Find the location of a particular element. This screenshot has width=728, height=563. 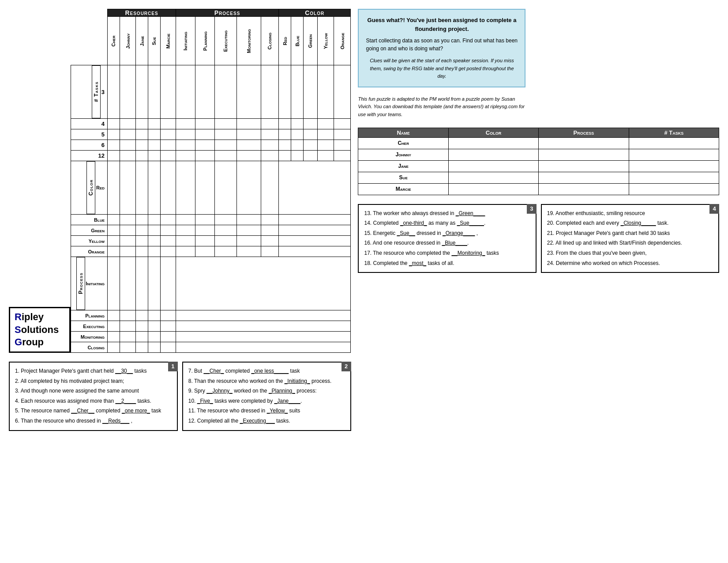

cell-tasks4-sue is located at coordinates (154, 124).